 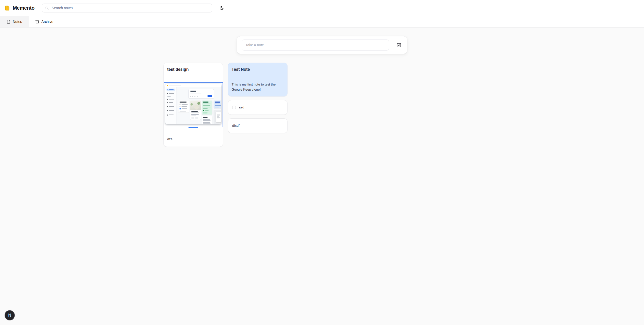 I want to click on tab-archive-label: Archive, so click(x=47, y=22).